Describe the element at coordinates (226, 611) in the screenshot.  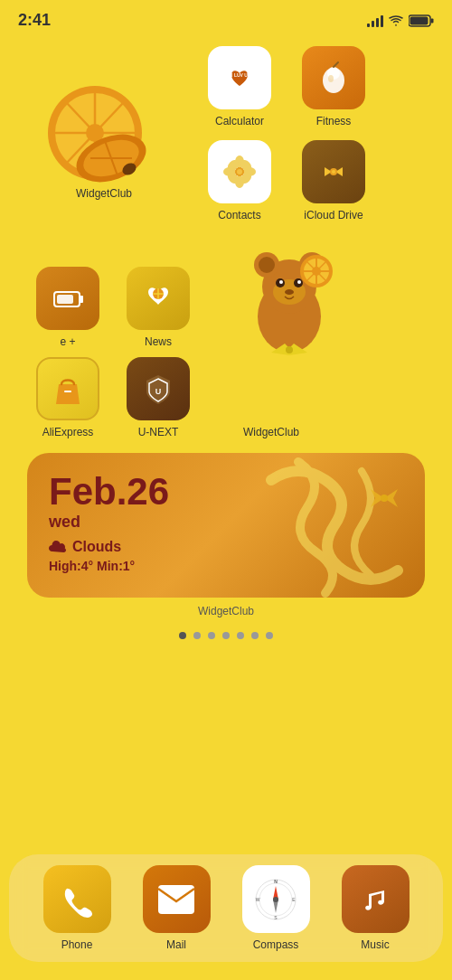
I see `widgetclub-weather-label: WidgetClub` at that location.